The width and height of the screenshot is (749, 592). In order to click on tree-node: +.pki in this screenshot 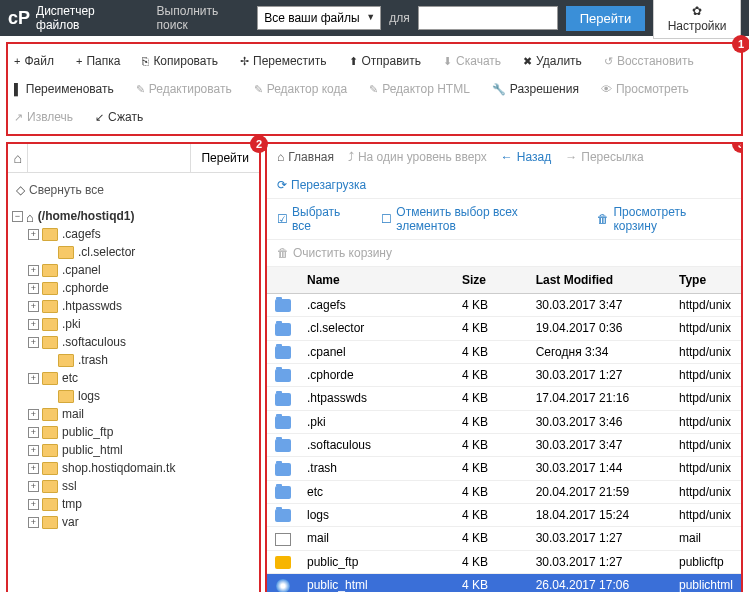, I will do `click(134, 324)`.